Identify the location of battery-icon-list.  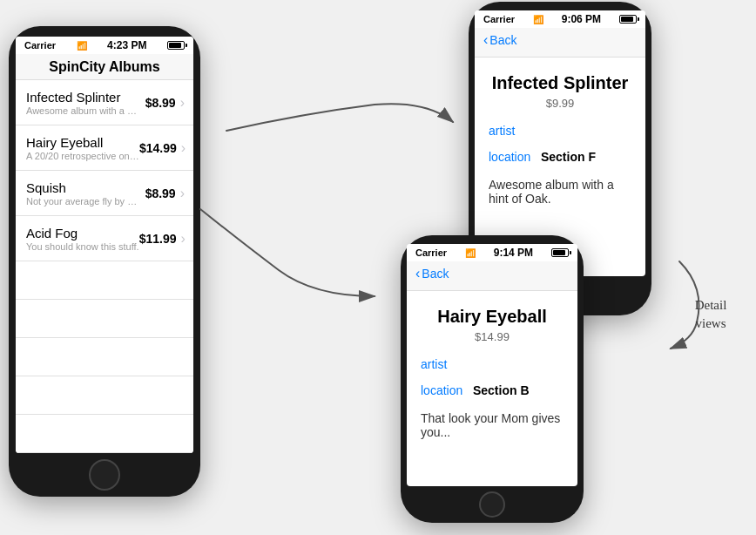
(176, 45).